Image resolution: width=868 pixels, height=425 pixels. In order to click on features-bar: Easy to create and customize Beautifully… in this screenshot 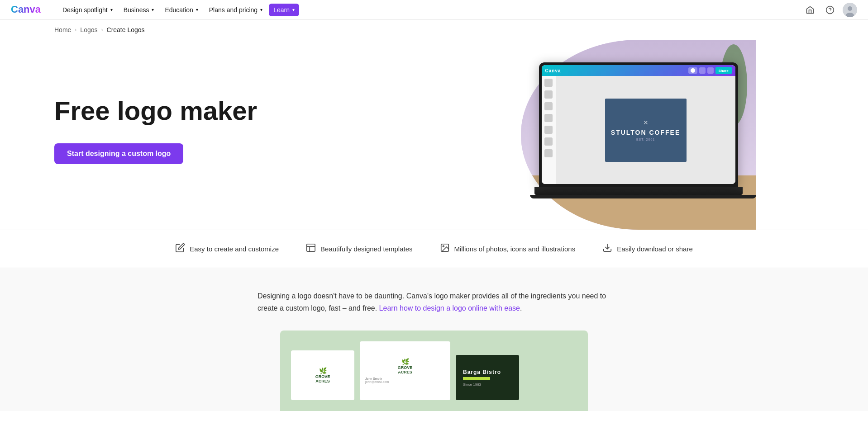, I will do `click(434, 249)`.